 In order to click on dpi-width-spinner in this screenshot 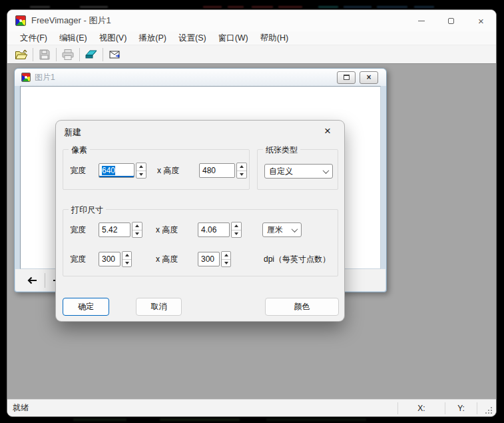, I will do `click(126, 259)`.